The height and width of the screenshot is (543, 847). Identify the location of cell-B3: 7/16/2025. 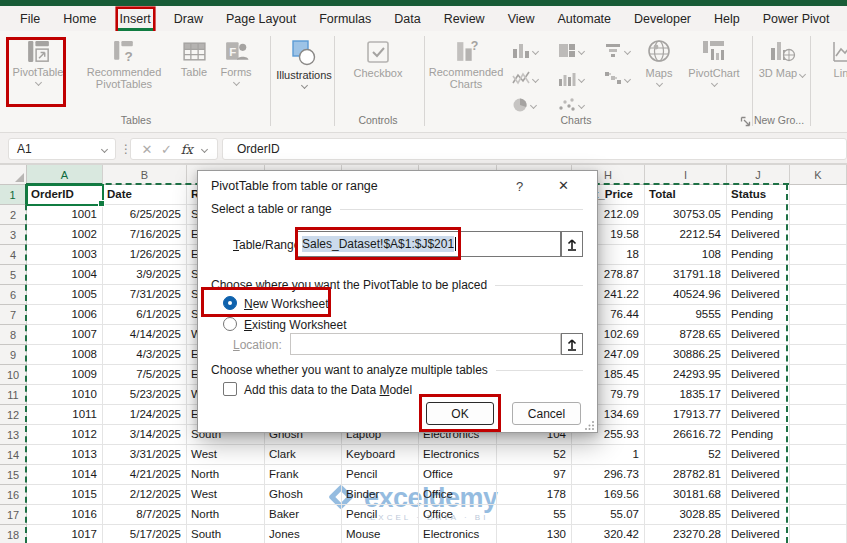
(145, 235).